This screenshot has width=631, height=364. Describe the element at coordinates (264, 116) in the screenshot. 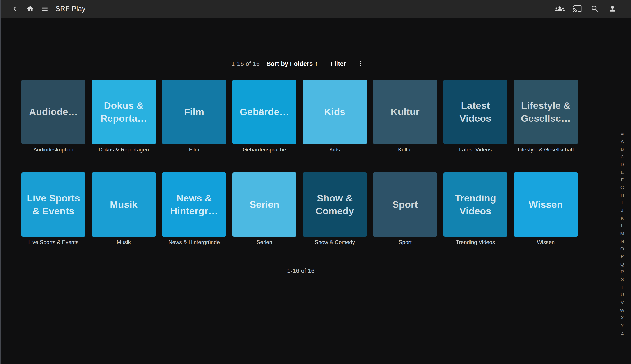

I see `folder-cell: Gebärde… Gebärdensprache` at that location.